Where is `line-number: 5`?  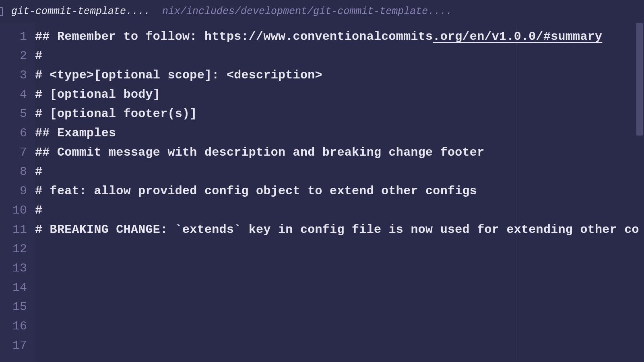
line-number: 5 is located at coordinates (18, 114).